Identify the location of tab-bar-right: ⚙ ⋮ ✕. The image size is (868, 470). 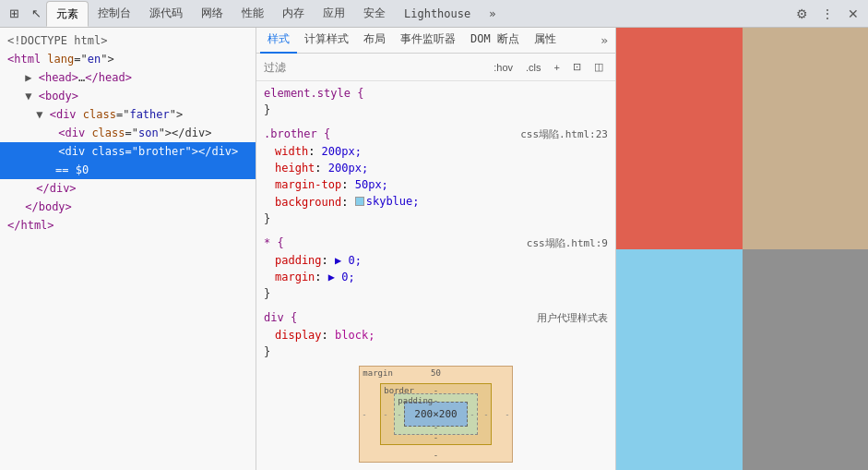
(827, 14).